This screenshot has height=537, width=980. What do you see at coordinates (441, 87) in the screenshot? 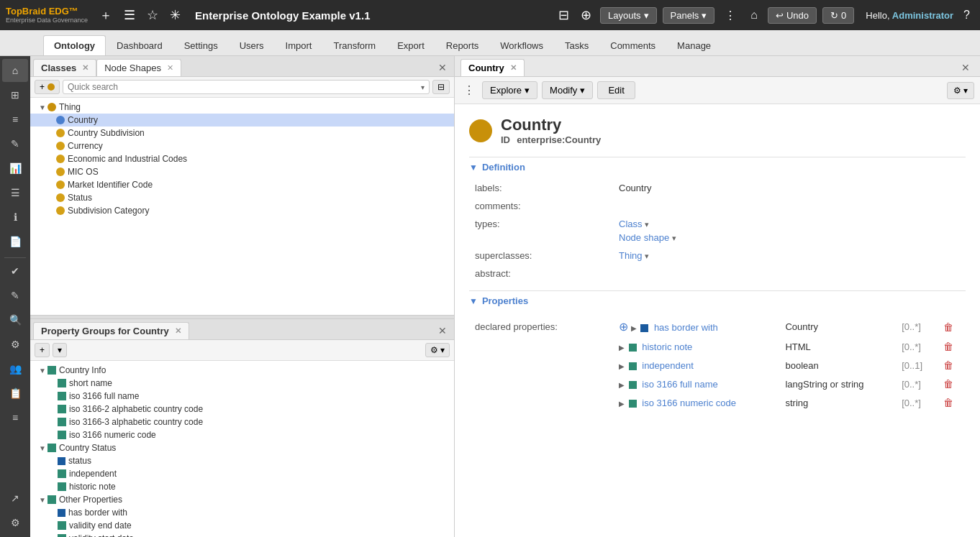
I see `view-options-button: ⊟` at bounding box center [441, 87].